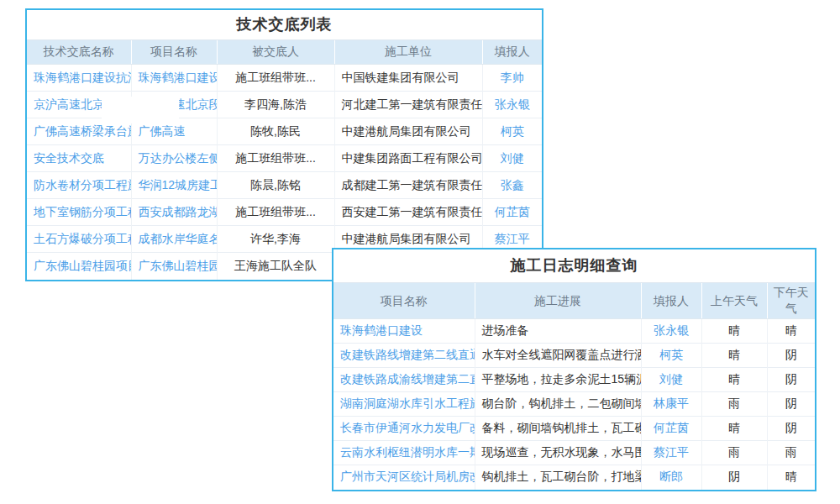  What do you see at coordinates (575, 454) in the screenshot?
I see `table-row: 云南水利枢纽潜明水库一期工程 现场巡查，无积水现象，水马围... 蔡江平 雨 雨` at bounding box center [575, 454].